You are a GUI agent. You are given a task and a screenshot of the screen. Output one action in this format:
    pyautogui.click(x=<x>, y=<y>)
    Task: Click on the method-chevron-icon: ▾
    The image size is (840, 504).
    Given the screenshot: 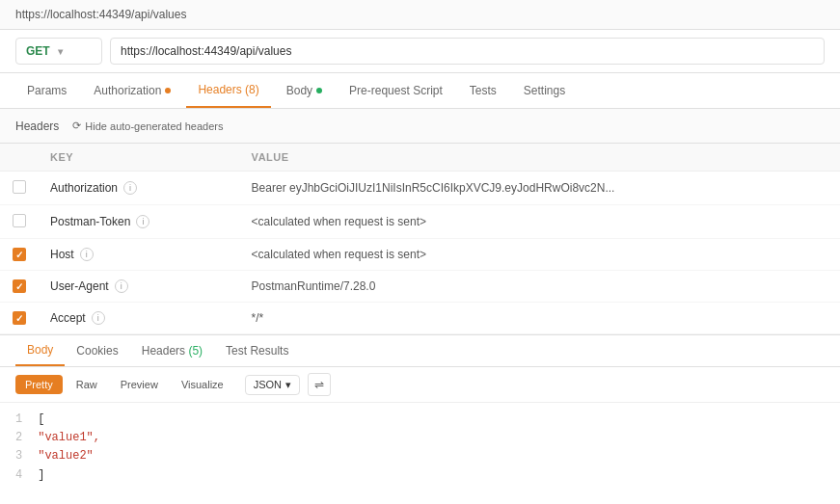 What is the action you would take?
    pyautogui.click(x=60, y=52)
    